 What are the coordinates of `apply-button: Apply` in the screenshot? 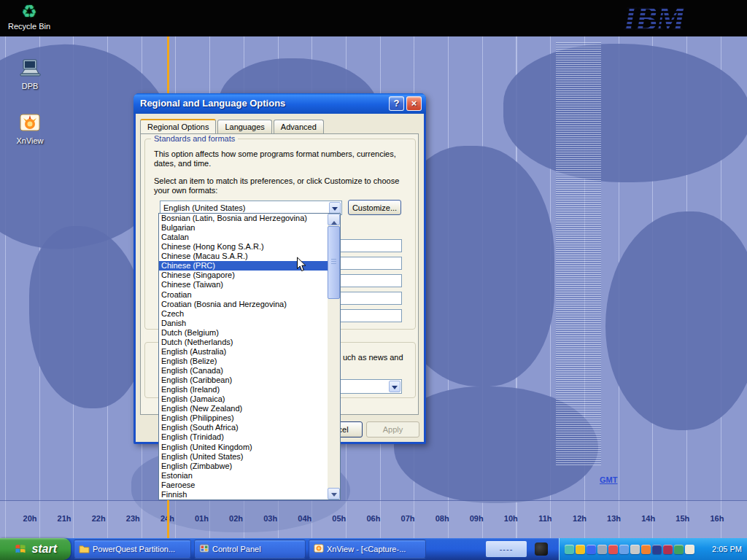 It's located at (392, 429).